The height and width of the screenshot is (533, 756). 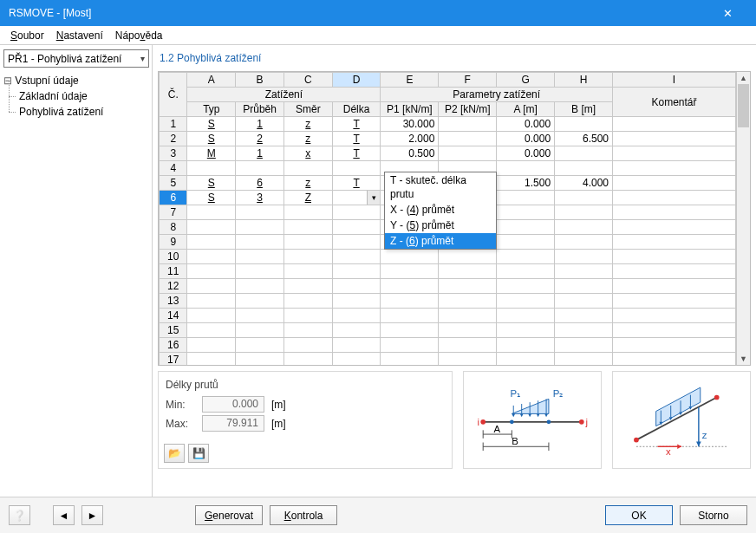 What do you see at coordinates (308, 80) in the screenshot?
I see `col-letter: C` at bounding box center [308, 80].